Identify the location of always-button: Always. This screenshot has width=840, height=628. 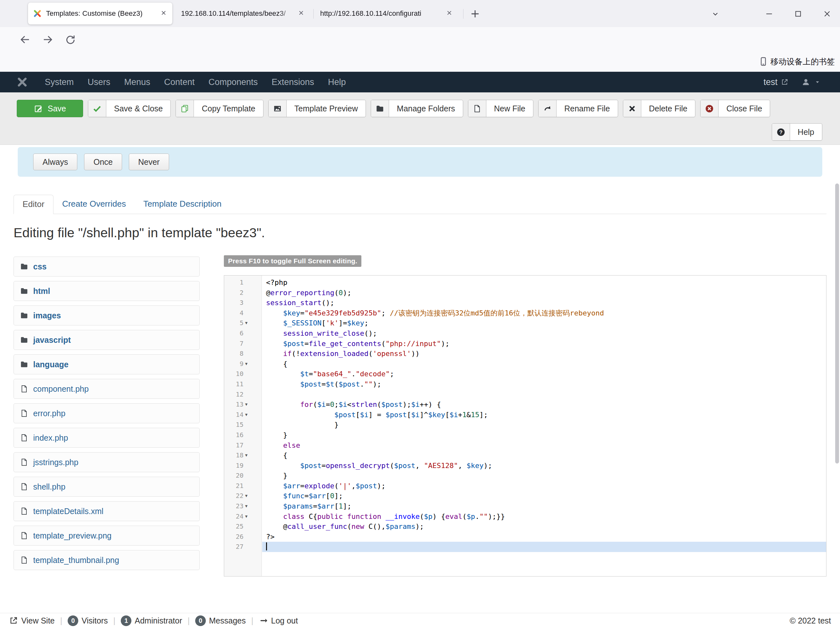
(55, 162).